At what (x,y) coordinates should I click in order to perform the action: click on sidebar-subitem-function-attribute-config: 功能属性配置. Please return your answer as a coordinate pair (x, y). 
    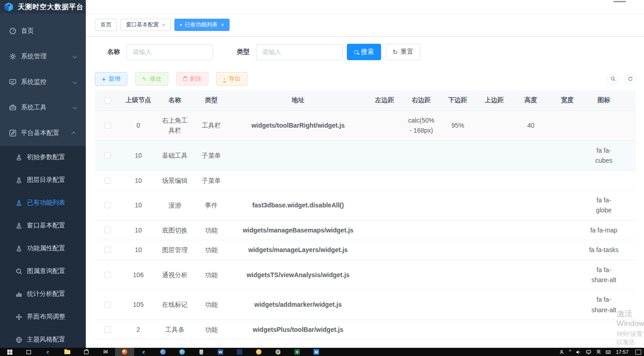
    Looking at the image, I should click on (43, 248).